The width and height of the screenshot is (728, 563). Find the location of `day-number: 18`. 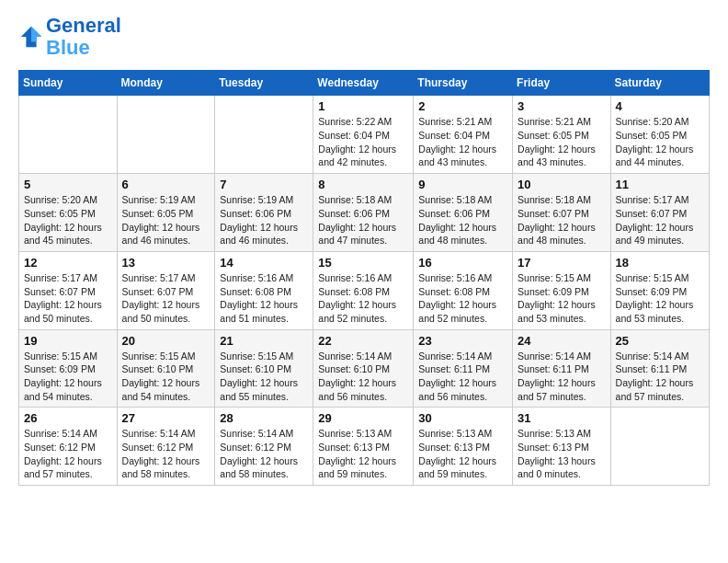

day-number: 18 is located at coordinates (660, 263).